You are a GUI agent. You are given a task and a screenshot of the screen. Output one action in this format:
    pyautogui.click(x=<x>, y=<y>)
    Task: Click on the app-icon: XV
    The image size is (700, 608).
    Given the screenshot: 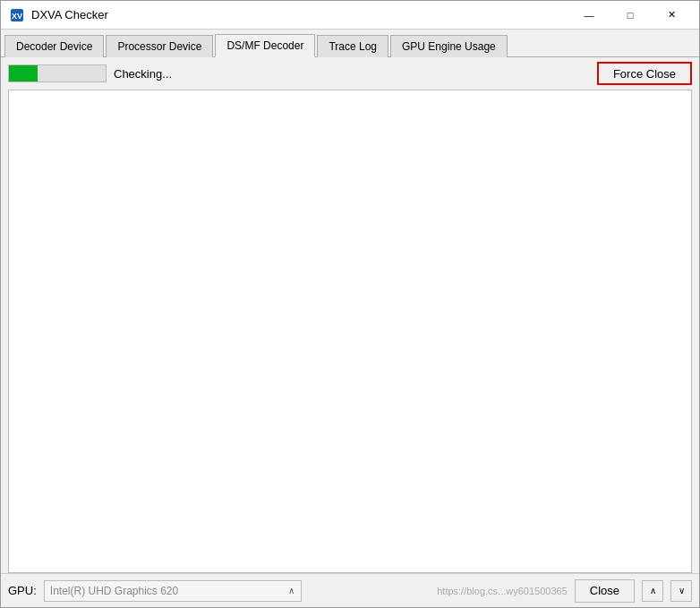 What is the action you would take?
    pyautogui.click(x=17, y=15)
    